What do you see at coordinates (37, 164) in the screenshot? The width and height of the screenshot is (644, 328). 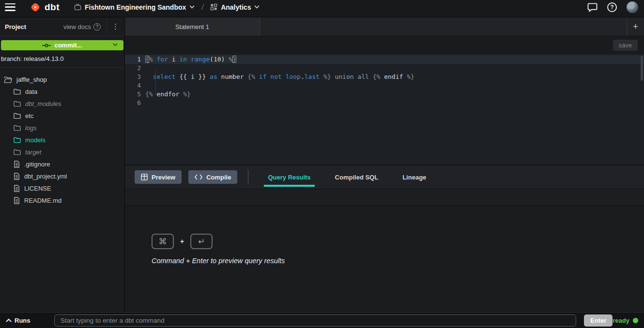 I see `tree-item-label: .gitignore` at bounding box center [37, 164].